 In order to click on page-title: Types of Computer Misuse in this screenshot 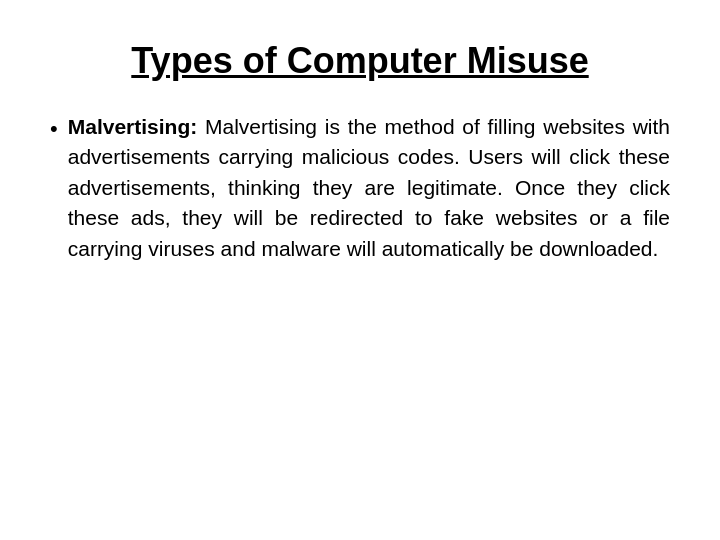, I will do `click(360, 61)`.